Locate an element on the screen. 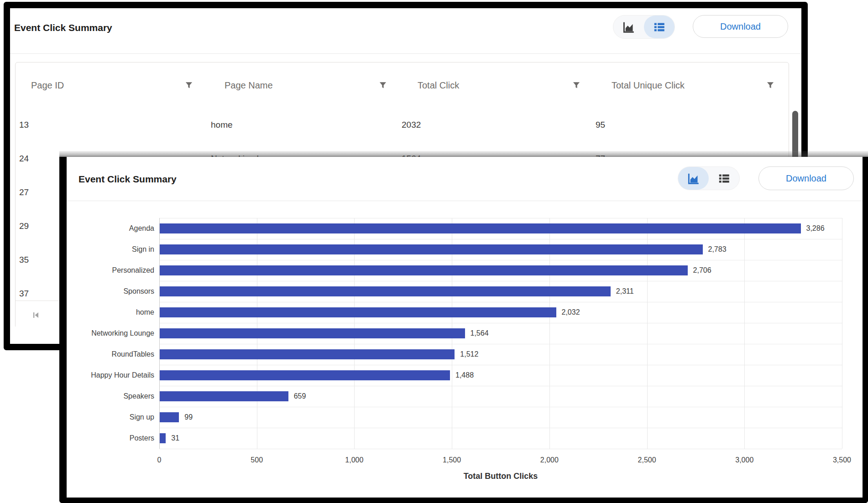 This screenshot has height=503, width=868. x-tick-label: 3,000 is located at coordinates (744, 460).